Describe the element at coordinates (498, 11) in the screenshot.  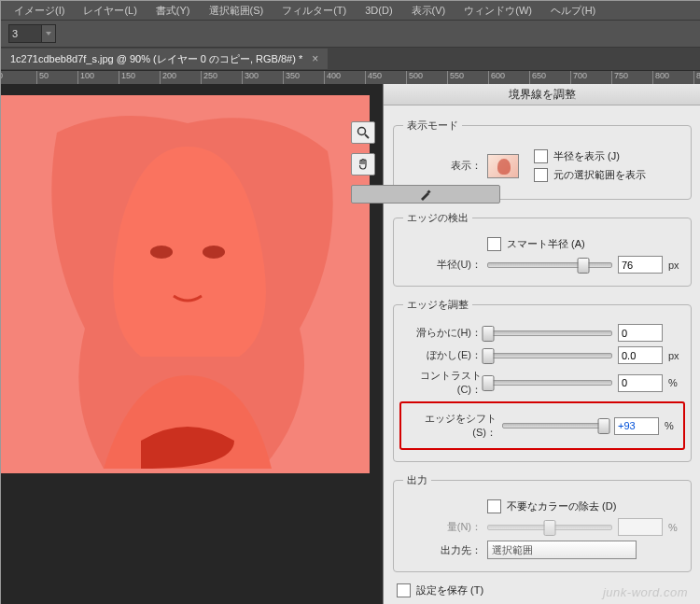
I see `menu-window: ウィンドウ(W)` at that location.